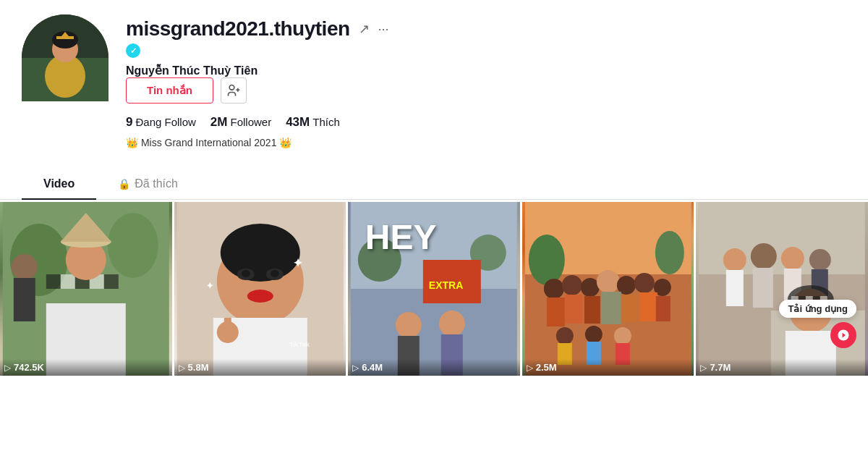  What do you see at coordinates (817, 324) in the screenshot?
I see `download-app-overlay: Tải ứng dụng` at bounding box center [817, 324].